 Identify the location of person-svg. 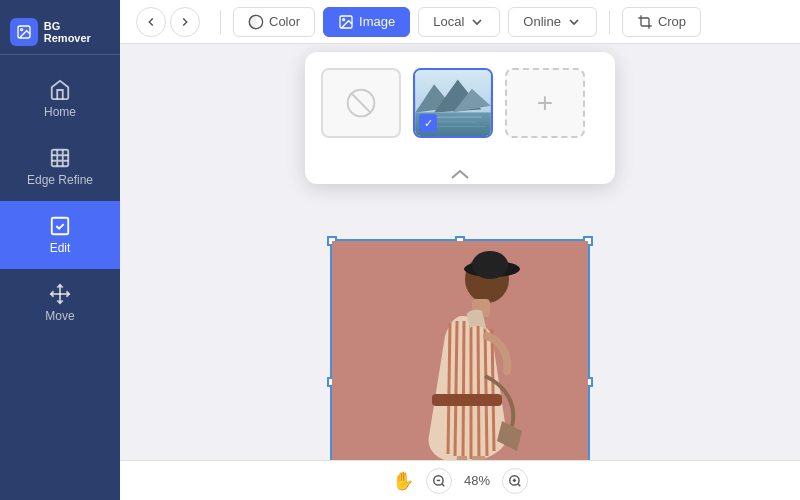
(460, 350).